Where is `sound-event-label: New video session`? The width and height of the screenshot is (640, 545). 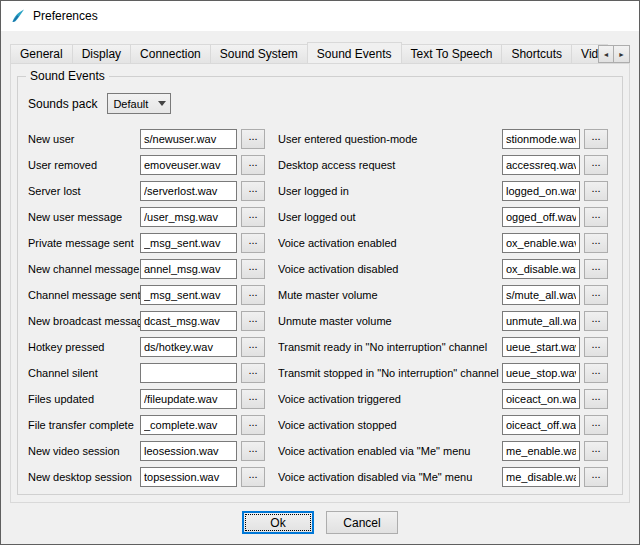 sound-event-label: New video session is located at coordinates (84, 451).